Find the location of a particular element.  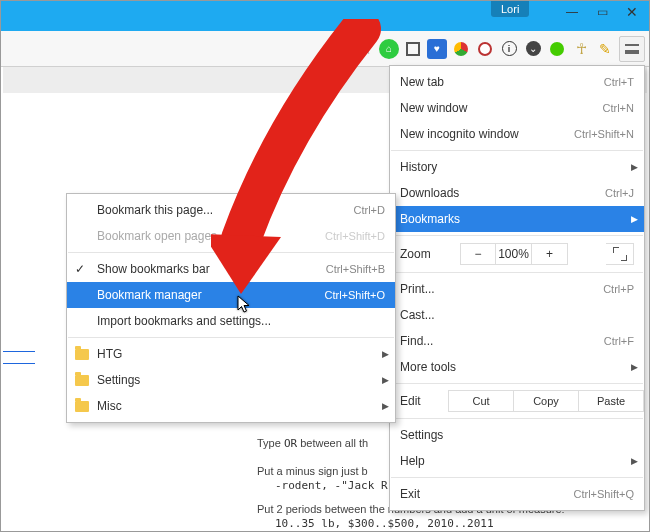

menu-item-history: History▶ is located at coordinates (517, 167).